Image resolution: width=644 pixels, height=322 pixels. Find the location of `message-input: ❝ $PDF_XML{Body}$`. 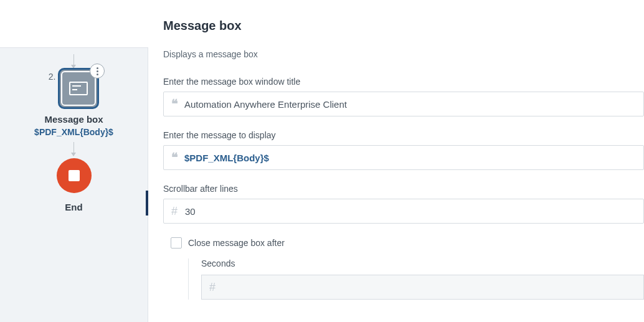

message-input: ❝ $PDF_XML{Body}$ is located at coordinates (404, 158).